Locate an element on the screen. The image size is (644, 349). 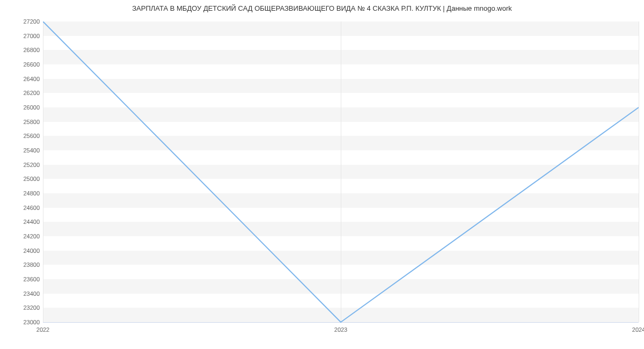
chart-title: ЗАРПЛАТА В МБДОУ ДЕТСКИЙ САД ОБЩЕРАЗВИВА… is located at coordinates (322, 9).